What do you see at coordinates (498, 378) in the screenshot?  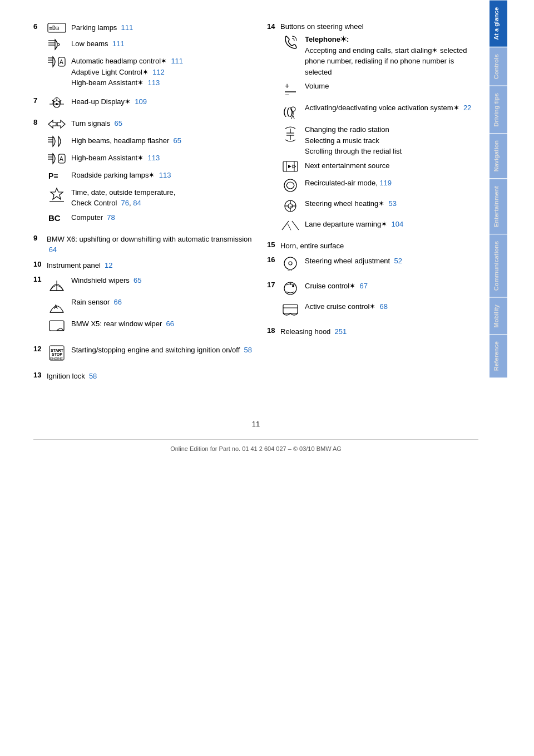 I see `sidebar: At a glance Controls Driving tips Naviga…` at bounding box center [498, 378].